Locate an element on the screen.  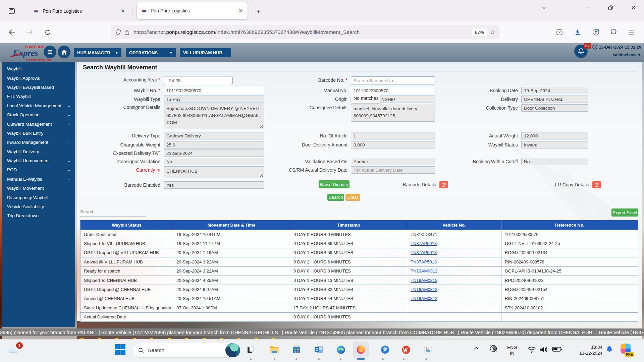
sidebar-item-trip-breakdown: Trip Breakdown is located at coordinates (39, 216).